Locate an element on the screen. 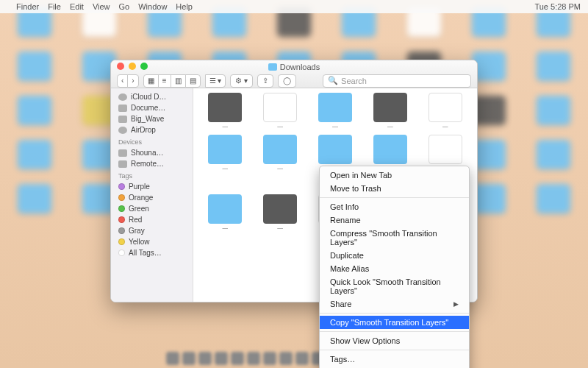 This screenshot has height=368, width=588. nav-back-forward: ‹ › is located at coordinates (128, 81).